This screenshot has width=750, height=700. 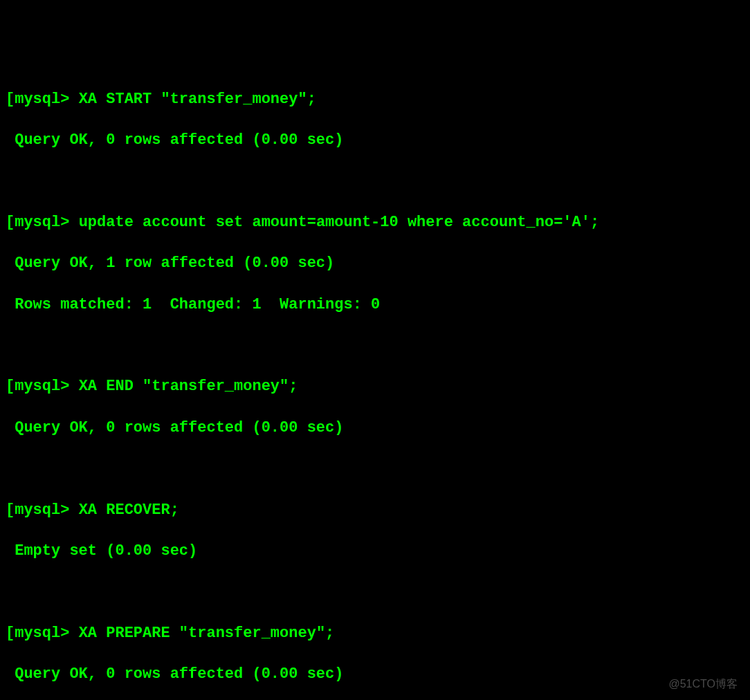 What do you see at coordinates (375, 140) in the screenshot?
I see `terminal-line-resp1: Query OK, 0 rows affected (0.00 sec)` at bounding box center [375, 140].